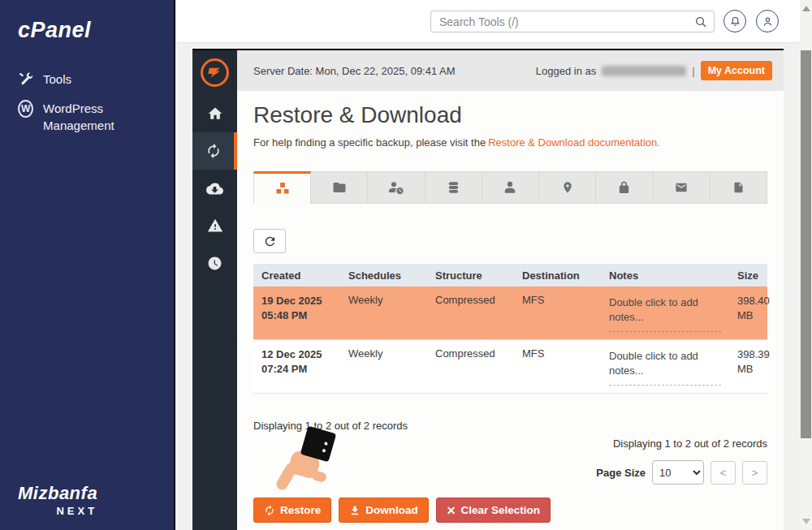  I want to click on download-button-label: Download, so click(391, 510).